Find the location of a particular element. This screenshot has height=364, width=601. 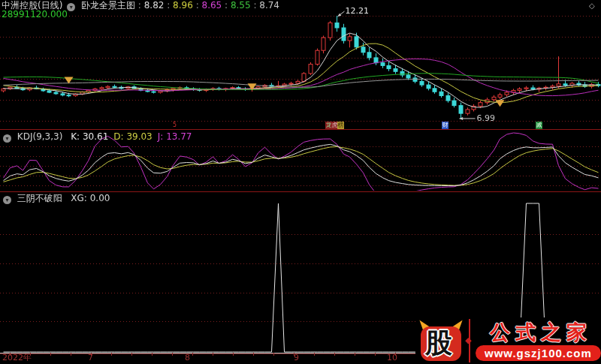

logo-stock-char: 股 is located at coordinates (439, 343).